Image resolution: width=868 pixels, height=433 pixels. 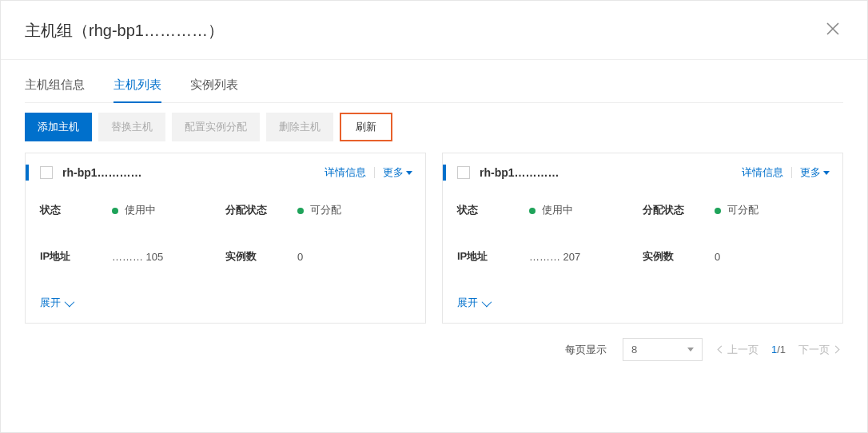 I want to click on pagination: 每页显示 8 上一页 1/1 下一页, so click(x=434, y=342).